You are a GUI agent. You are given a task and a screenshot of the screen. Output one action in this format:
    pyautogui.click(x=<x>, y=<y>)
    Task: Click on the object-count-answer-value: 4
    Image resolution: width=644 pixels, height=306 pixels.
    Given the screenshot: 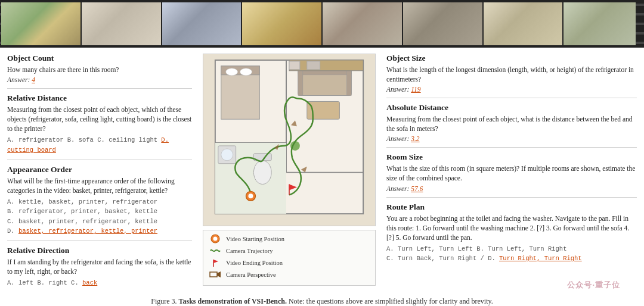 What is the action you would take?
    pyautogui.click(x=33, y=80)
    